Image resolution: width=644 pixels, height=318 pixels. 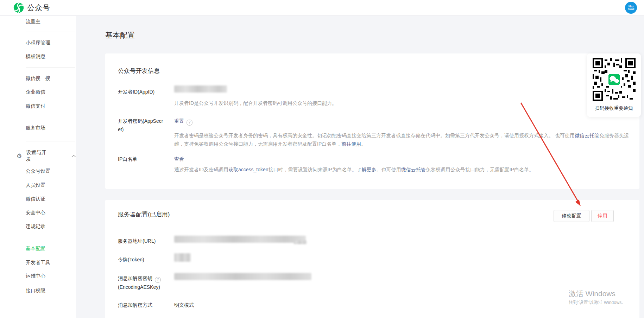 What do you see at coordinates (141, 125) in the screenshot?
I see `appsecret-label: 开发者密码(AppSecret)` at bounding box center [141, 125].